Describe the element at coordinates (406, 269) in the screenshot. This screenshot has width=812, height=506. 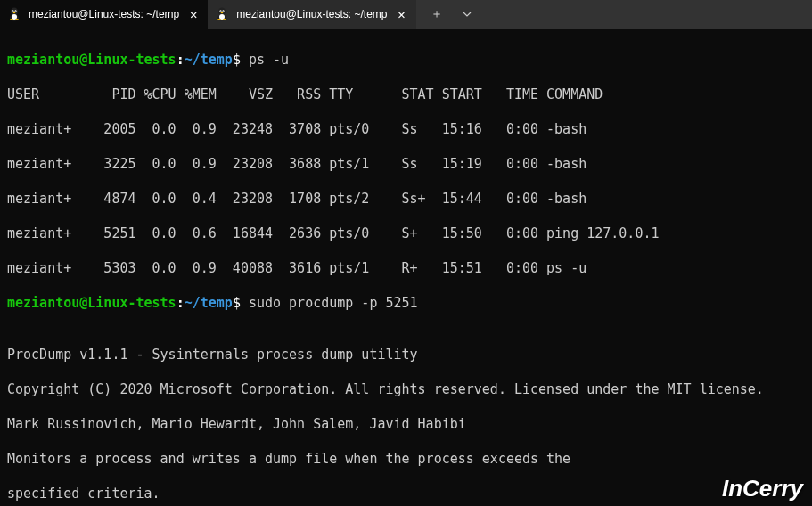
I see `ps-row: meziant+ 5303 0.0 0.9 40088 3616 pts/1 R…` at that location.